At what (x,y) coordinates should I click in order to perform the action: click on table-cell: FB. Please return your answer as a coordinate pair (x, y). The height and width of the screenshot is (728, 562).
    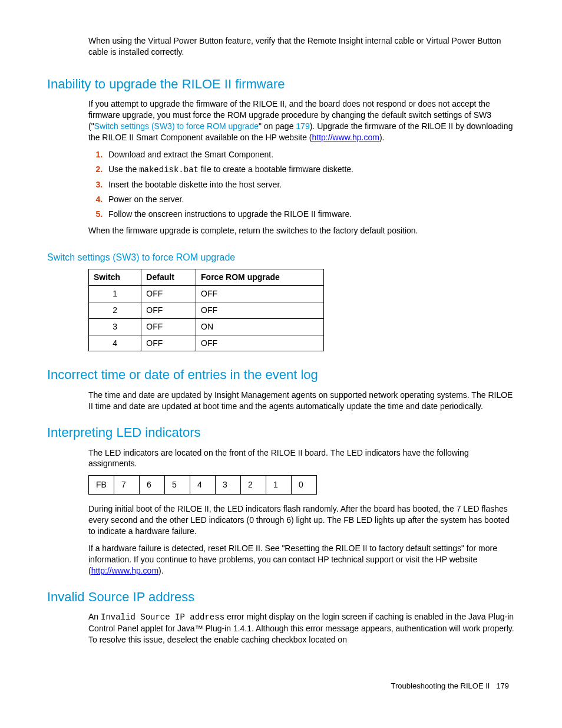
    Looking at the image, I should click on (101, 485).